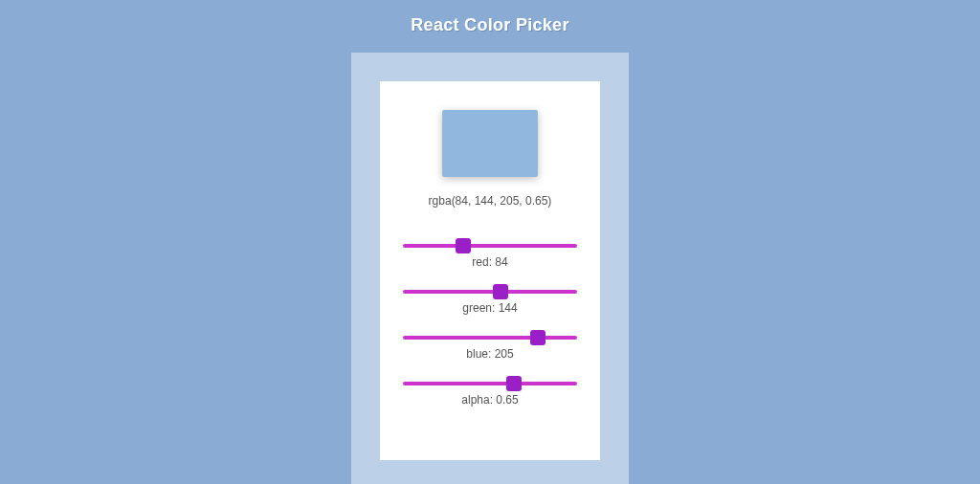 Image resolution: width=980 pixels, height=484 pixels. Describe the element at coordinates (490, 343) in the screenshot. I see `blue-slider-block: blue: 205` at that location.